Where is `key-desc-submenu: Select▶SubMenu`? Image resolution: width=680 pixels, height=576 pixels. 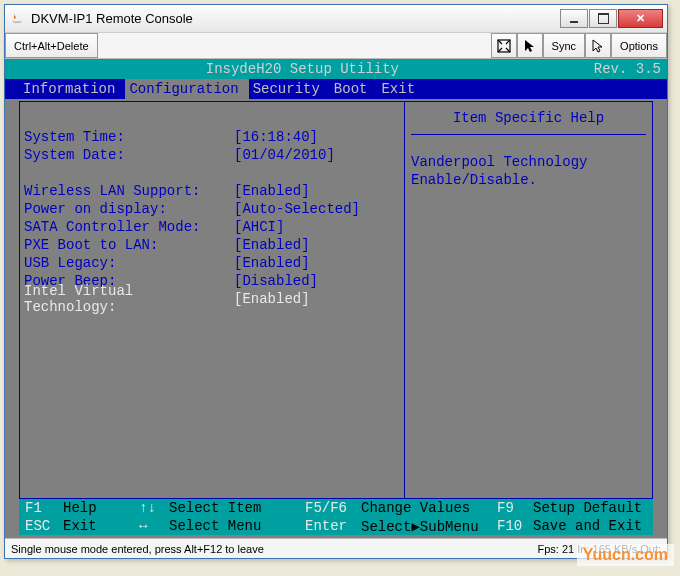 key-desc-submenu: Select▶SubMenu is located at coordinates (426, 526).